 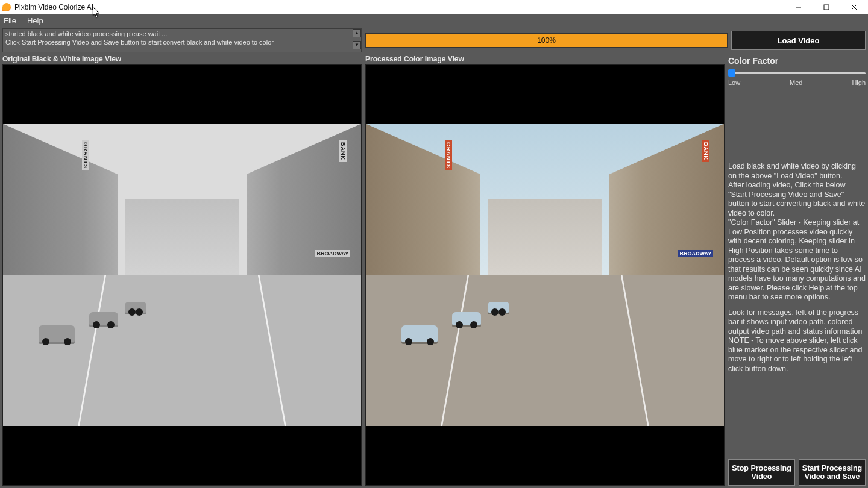 What do you see at coordinates (546, 40) in the screenshot?
I see `progress-bar: 100%` at bounding box center [546, 40].